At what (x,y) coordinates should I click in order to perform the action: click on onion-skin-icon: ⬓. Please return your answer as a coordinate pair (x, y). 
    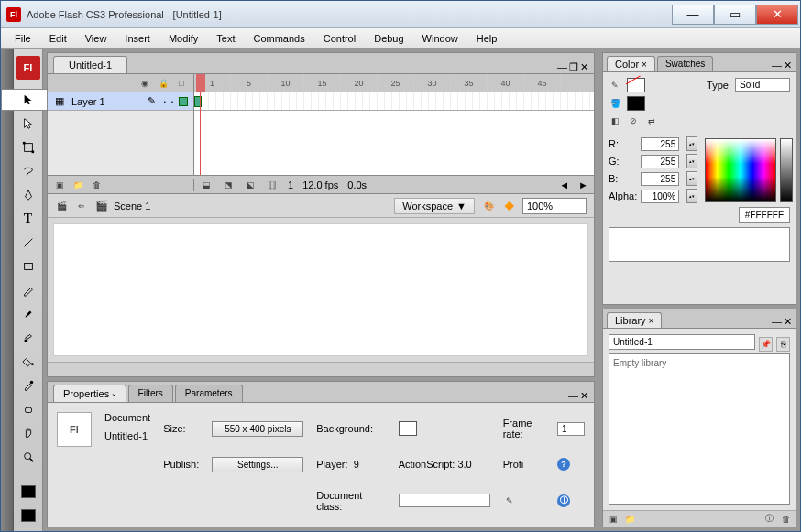
    Looking at the image, I should click on (206, 185).